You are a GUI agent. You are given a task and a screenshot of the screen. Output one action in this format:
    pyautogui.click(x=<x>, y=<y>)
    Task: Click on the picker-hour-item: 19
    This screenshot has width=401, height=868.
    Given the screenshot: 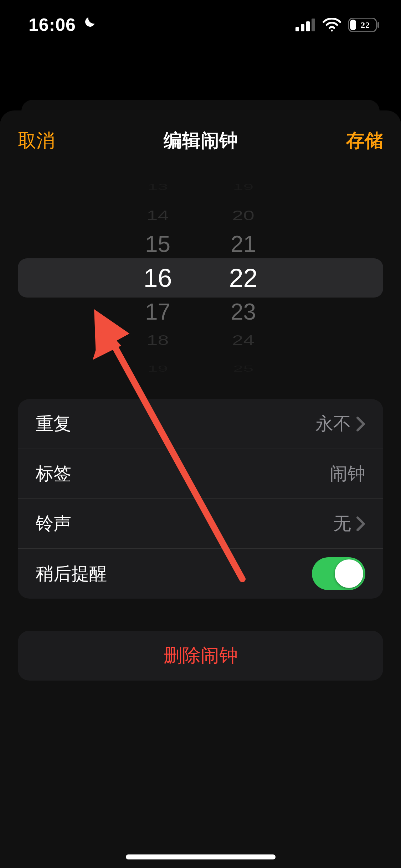 What is the action you would take?
    pyautogui.click(x=158, y=369)
    